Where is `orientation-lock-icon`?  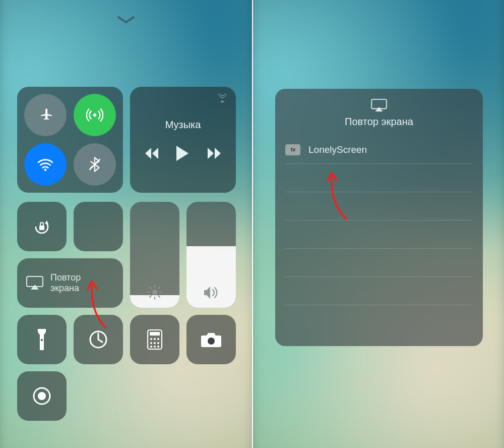 orientation-lock-icon is located at coordinates (42, 227).